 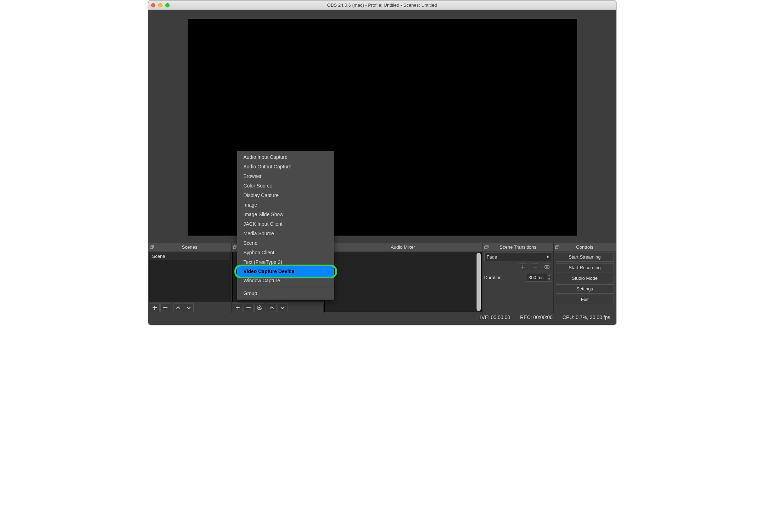 I want to click on move-source-up-button, so click(x=272, y=308).